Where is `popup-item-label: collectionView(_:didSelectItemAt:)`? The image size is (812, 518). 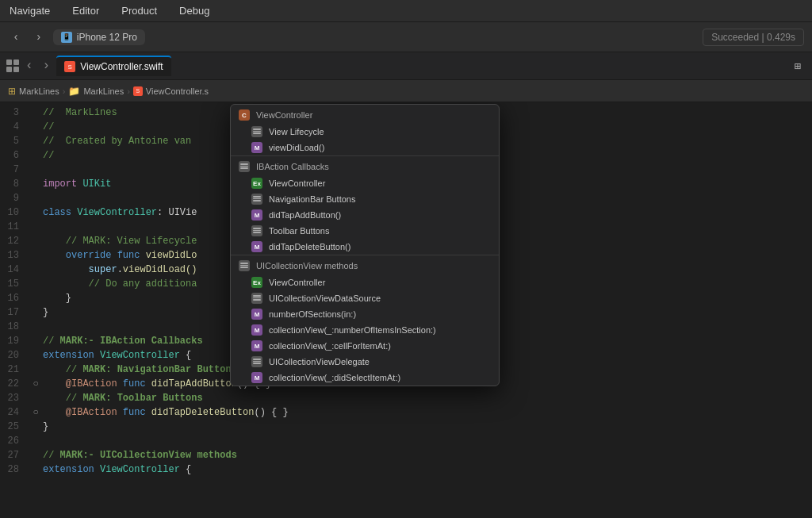 popup-item-label: collectionView(_:didSelectItemAt:) is located at coordinates (335, 378).